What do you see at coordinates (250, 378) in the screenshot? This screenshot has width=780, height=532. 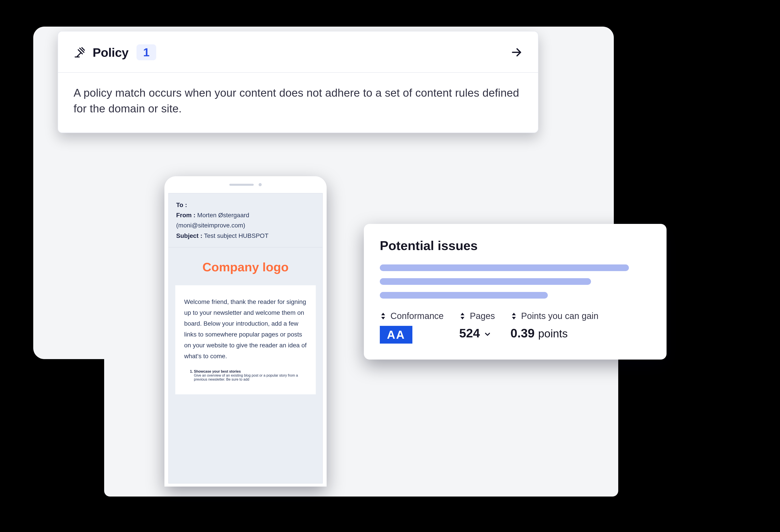 I see `list-item-text: Give an overview of an existing blog pos…` at bounding box center [250, 378].